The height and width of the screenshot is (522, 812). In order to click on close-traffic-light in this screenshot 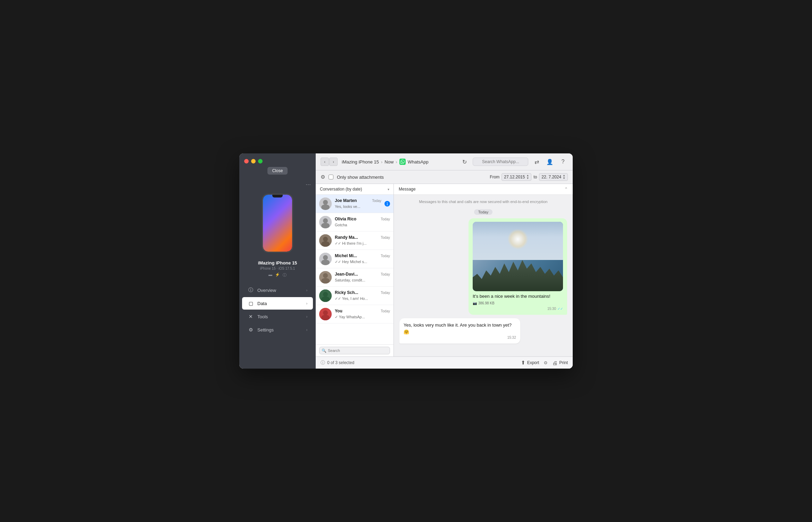, I will do `click(247, 161)`.